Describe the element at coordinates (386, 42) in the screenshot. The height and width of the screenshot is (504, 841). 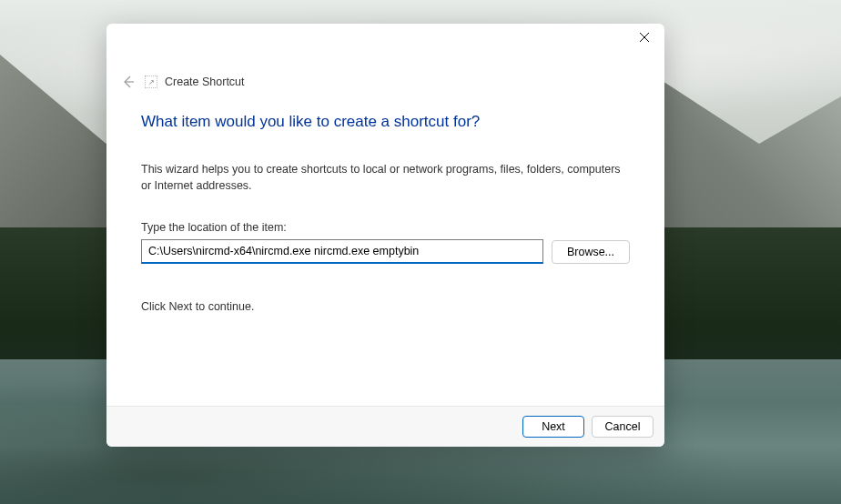
I see `titlebar` at that location.